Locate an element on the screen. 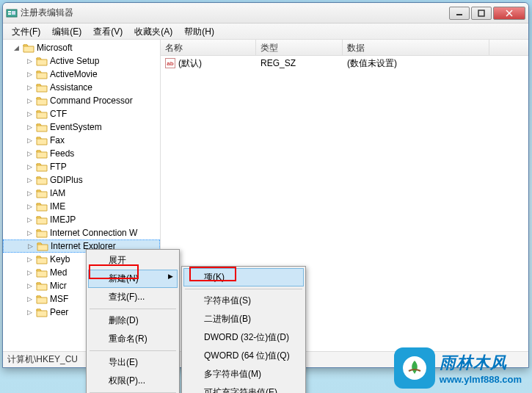 The width and height of the screenshot is (532, 393). close-button is located at coordinates (509, 13).